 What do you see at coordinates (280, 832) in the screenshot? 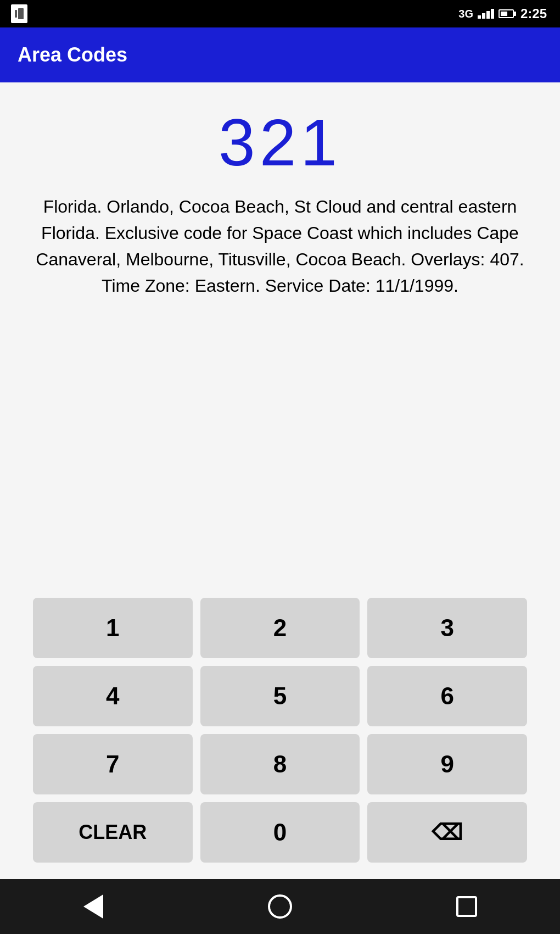
I see `btn-0: 0` at bounding box center [280, 832].